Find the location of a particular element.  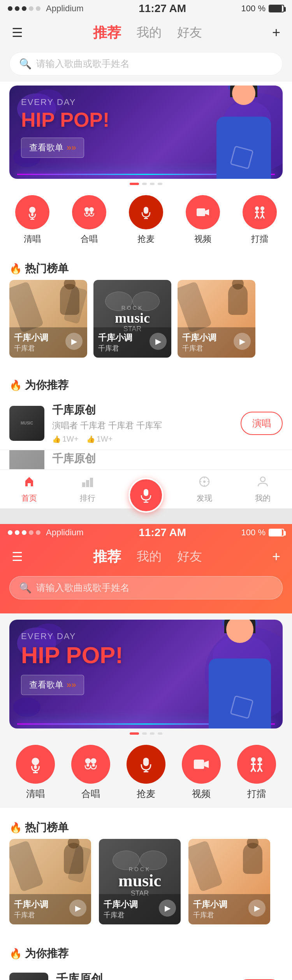

red-search-icon: 🔍 is located at coordinates (25, 588).